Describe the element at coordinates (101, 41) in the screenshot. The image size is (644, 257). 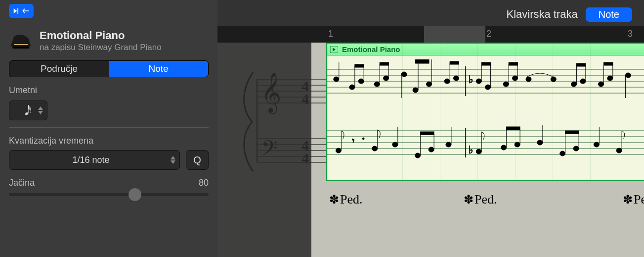
I see `track-header-text: Emotional Piano na zapisu Steinway Grand…` at that location.